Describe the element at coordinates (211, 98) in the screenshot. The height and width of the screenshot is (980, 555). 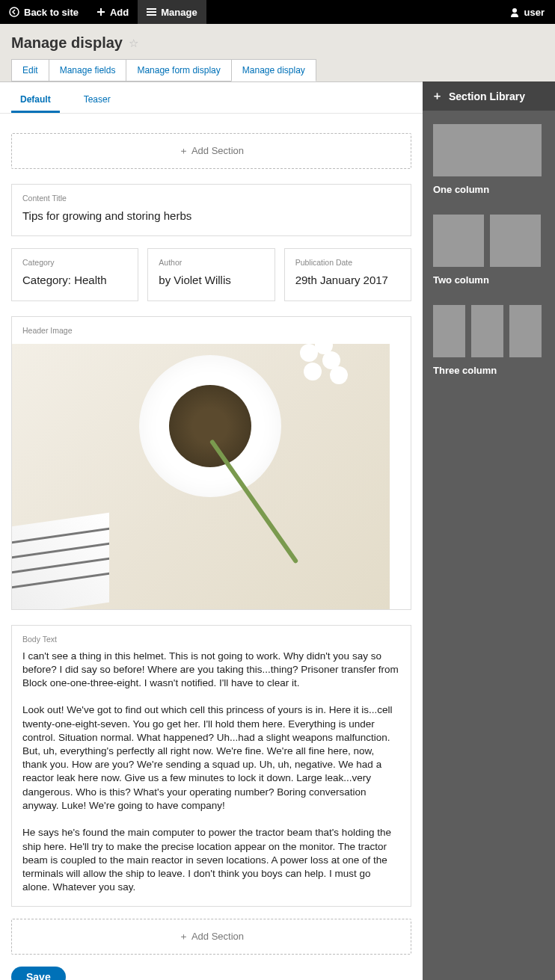
I see `secondary-tabs: Default Teaser` at that location.